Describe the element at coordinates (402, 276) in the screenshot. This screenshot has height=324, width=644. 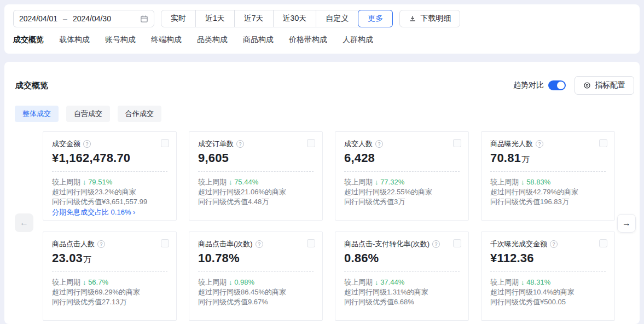
I see `metric-card-click-pay-conversion: 商品点击-支付转化率(次数) ? 0.86% 较上周期↓ 37.44% 超过同行…` at that location.